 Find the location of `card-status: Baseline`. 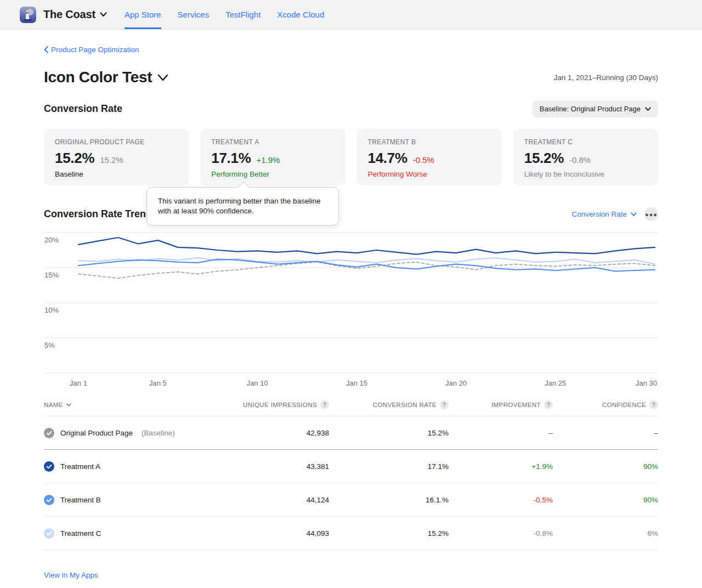

card-status: Baseline is located at coordinates (116, 174).